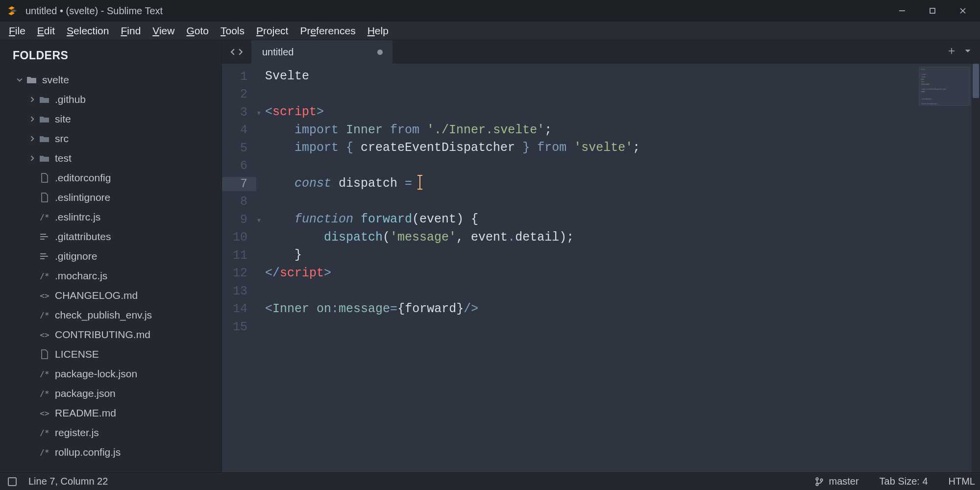 This screenshot has height=490, width=980. What do you see at coordinates (622, 130) in the screenshot?
I see `code-line: import Inner from './Inner.svelte';` at bounding box center [622, 130].